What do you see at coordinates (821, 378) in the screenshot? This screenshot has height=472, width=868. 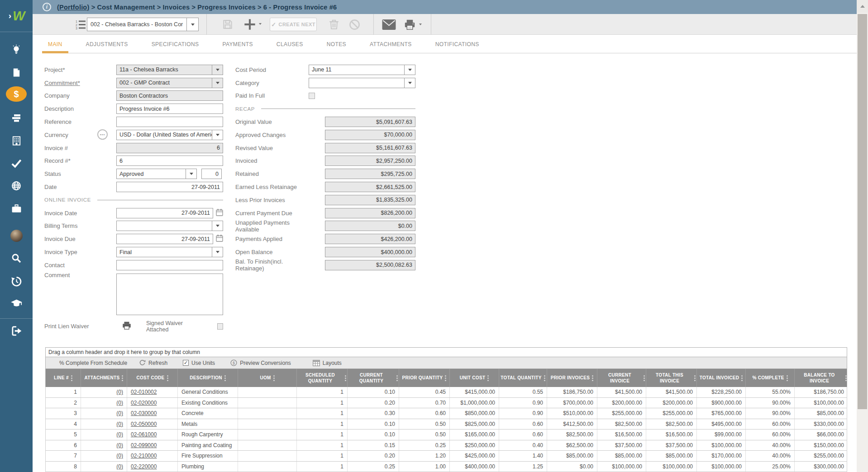 I see `column-header-balance-to-invoice: BALANCE TO INVOICE` at bounding box center [821, 378].